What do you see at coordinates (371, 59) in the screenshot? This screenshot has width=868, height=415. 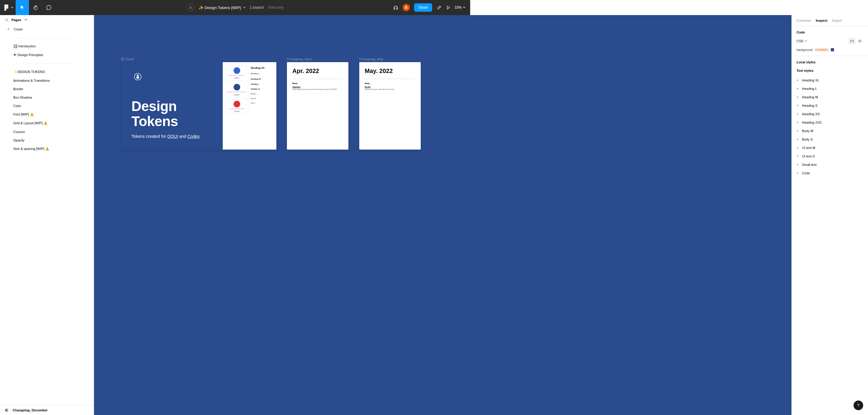 I see `frame-label-may: Changelog_May` at bounding box center [371, 59].